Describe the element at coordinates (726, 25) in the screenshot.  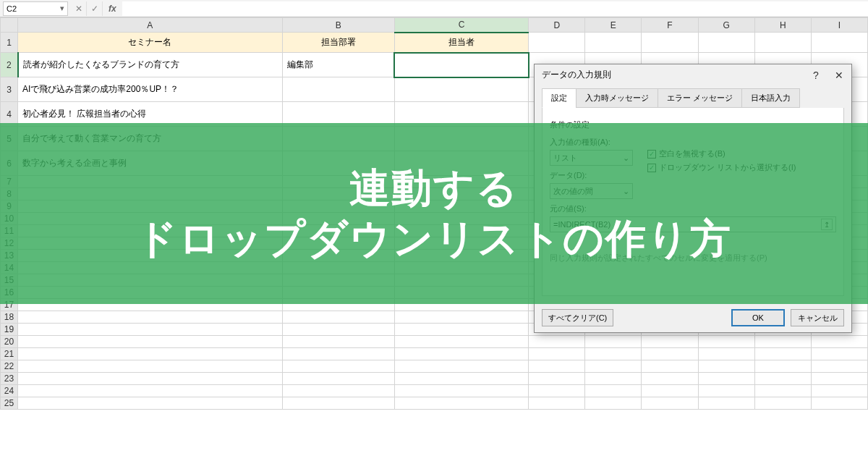
I see `col-header-g: G` at that location.